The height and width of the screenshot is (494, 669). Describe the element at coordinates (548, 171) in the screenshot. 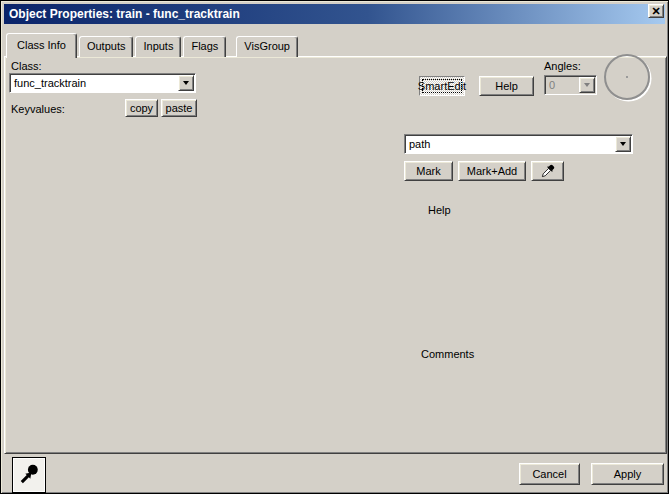

I see `eyedropper-icon` at that location.